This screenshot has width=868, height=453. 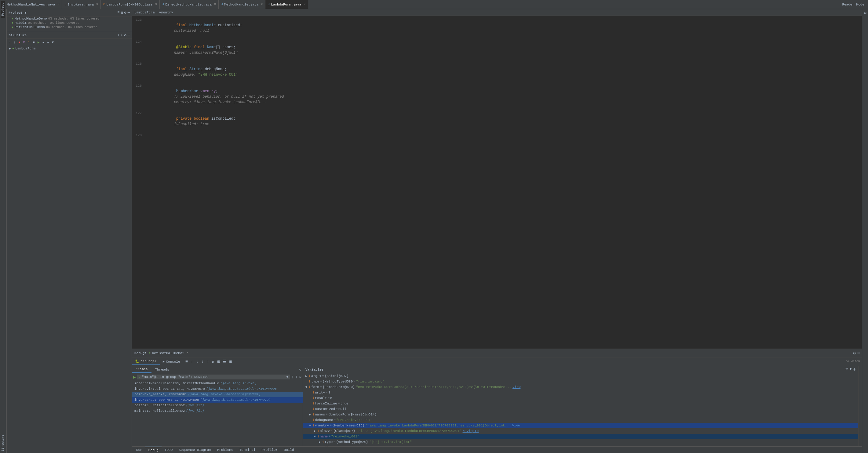 What do you see at coordinates (224, 362) in the screenshot?
I see `debug-toolbar-btn-log: ☰` at bounding box center [224, 362].